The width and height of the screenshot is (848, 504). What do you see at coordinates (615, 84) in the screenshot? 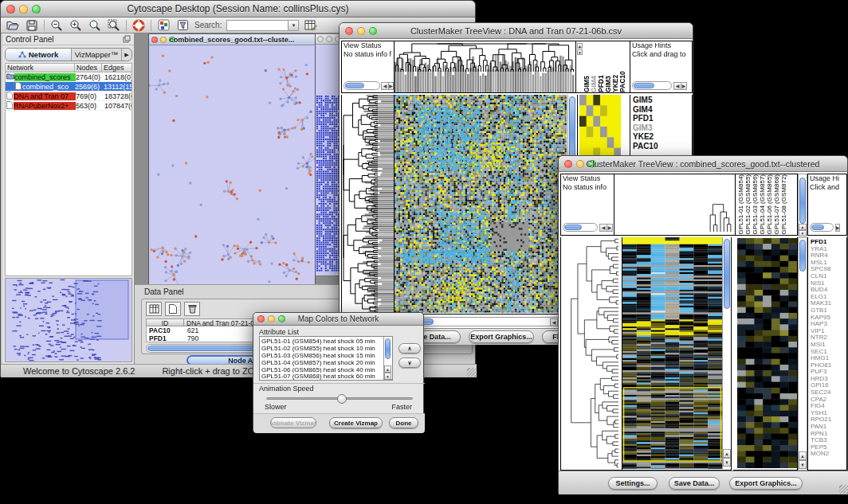
I see `column-label: YKE2` at bounding box center [615, 84].